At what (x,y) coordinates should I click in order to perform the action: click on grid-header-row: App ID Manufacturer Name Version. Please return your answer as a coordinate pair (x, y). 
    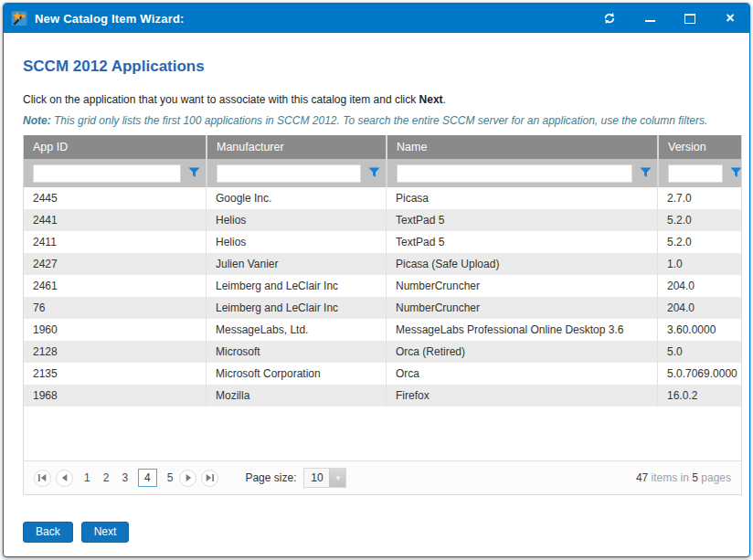
    Looking at the image, I should click on (382, 147).